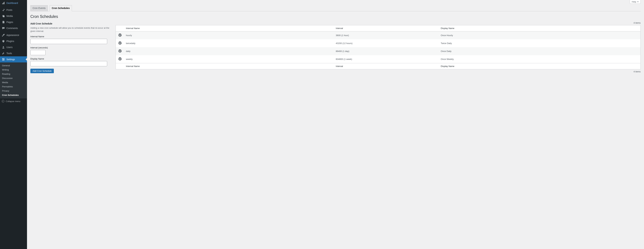 Image resolution: width=644 pixels, height=249 pixels. What do you see at coordinates (638, 2) in the screenshot?
I see `chevron-down-icon: ▼` at bounding box center [638, 2].